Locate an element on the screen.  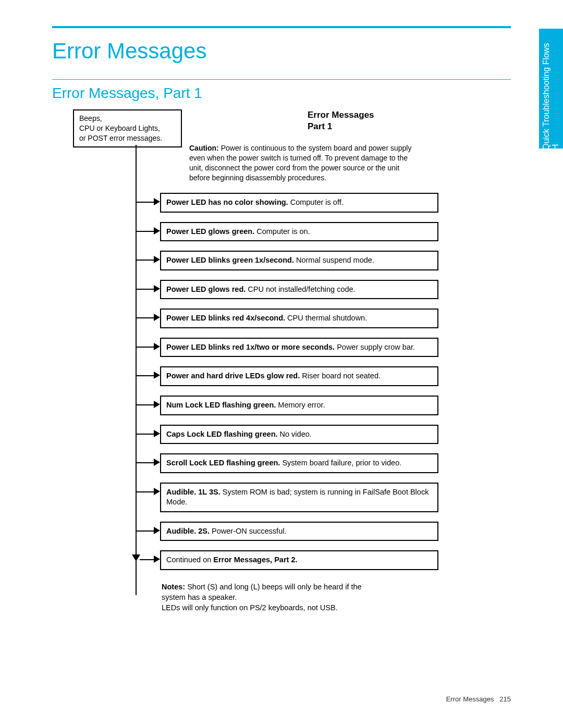
msg-bold: Power LED blinks red 1x/two or more seco… is located at coordinates (250, 347).